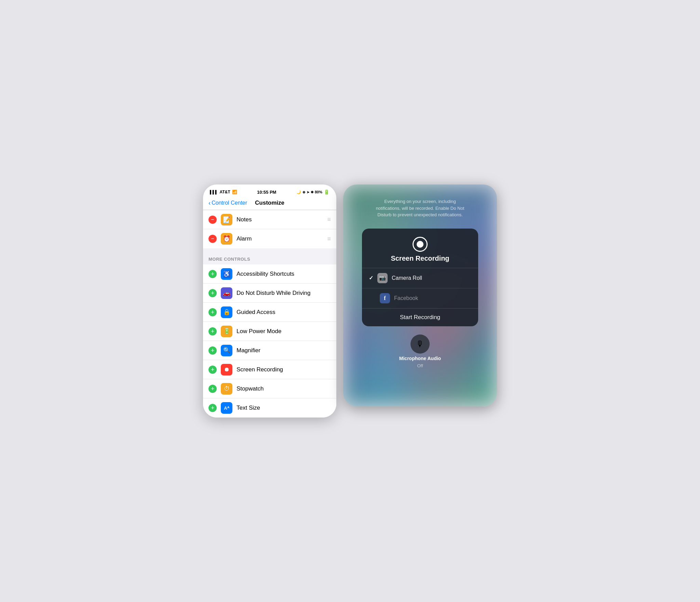 This screenshot has width=700, height=602. I want to click on location-icon: ⊕, so click(304, 192).